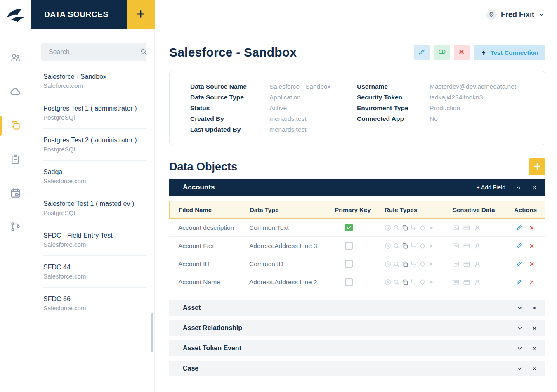 This screenshot has height=392, width=557. What do you see at coordinates (95, 144) in the screenshot?
I see `data-source-list-item: Postgres Test 2 ( administrator ) Postgr…` at bounding box center [95, 144].